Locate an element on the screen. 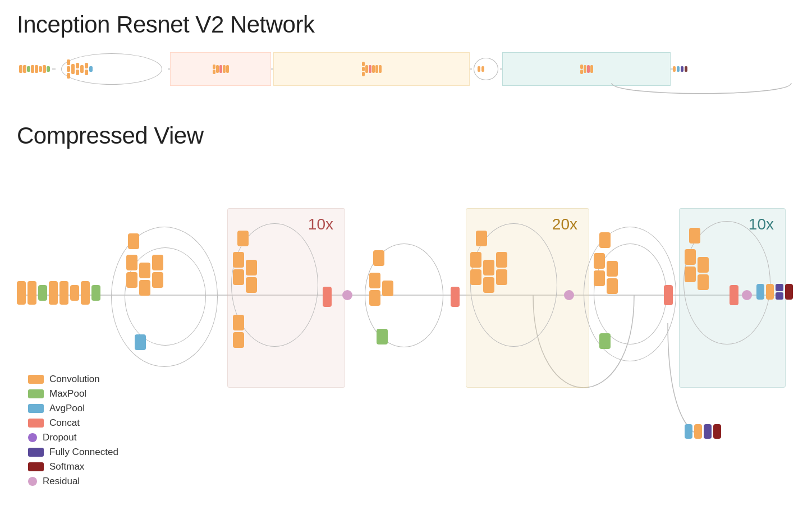  g3-concat is located at coordinates (668, 295).